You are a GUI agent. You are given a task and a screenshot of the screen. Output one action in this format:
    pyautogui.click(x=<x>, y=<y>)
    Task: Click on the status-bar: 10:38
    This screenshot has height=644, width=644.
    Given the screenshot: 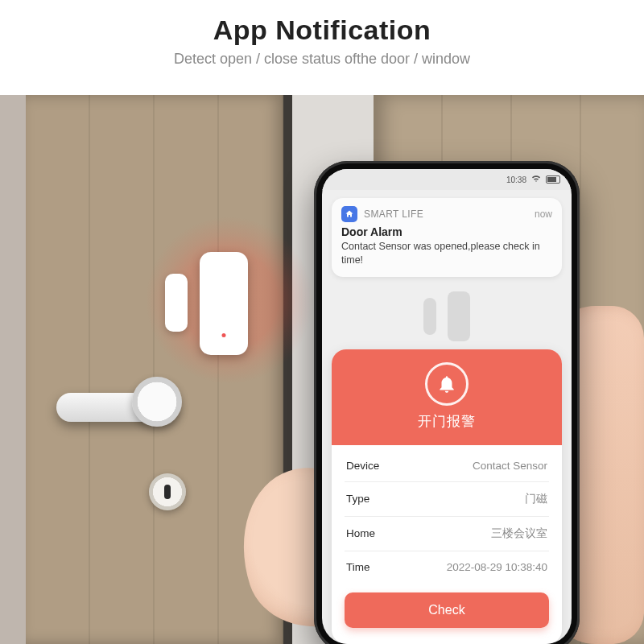 What is the action you would take?
    pyautogui.click(x=447, y=180)
    